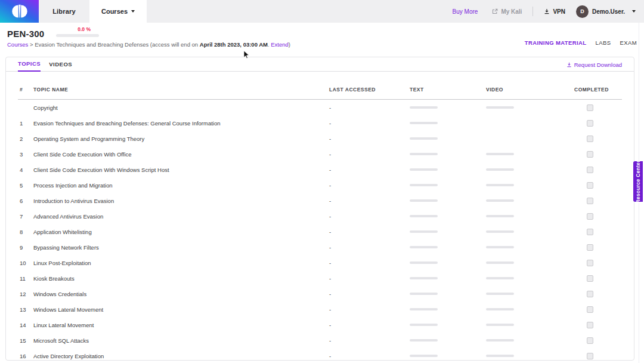 This screenshot has width=644, height=363. What do you see at coordinates (181, 185) in the screenshot?
I see `topic-name-link: Process Injection and Migration` at bounding box center [181, 185].